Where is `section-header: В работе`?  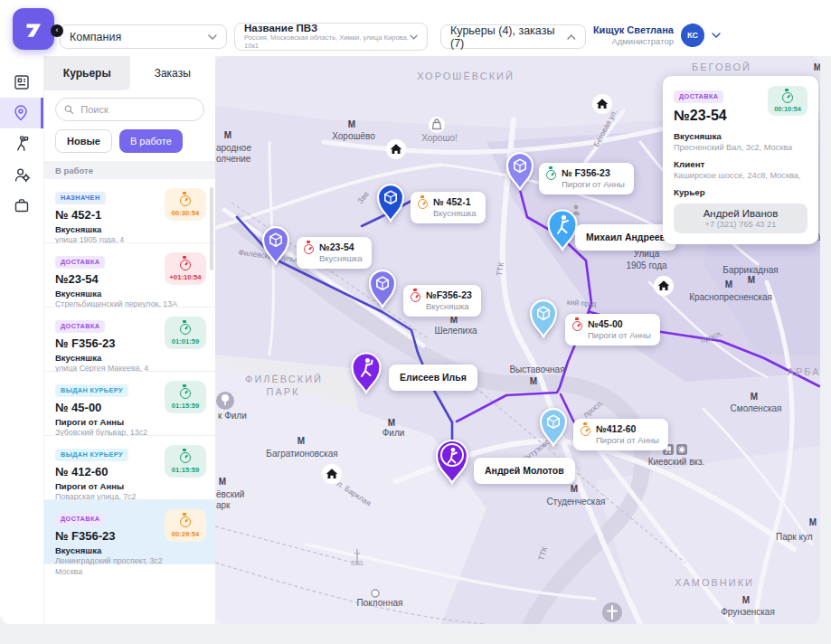 section-header: В работе is located at coordinates (130, 170).